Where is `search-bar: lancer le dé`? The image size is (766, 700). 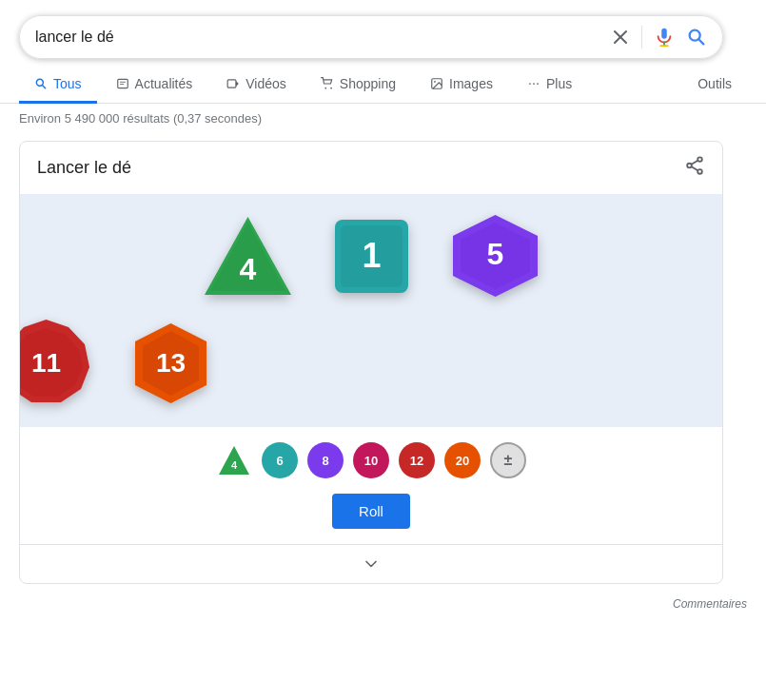 search-bar: lancer le dé is located at coordinates (371, 37).